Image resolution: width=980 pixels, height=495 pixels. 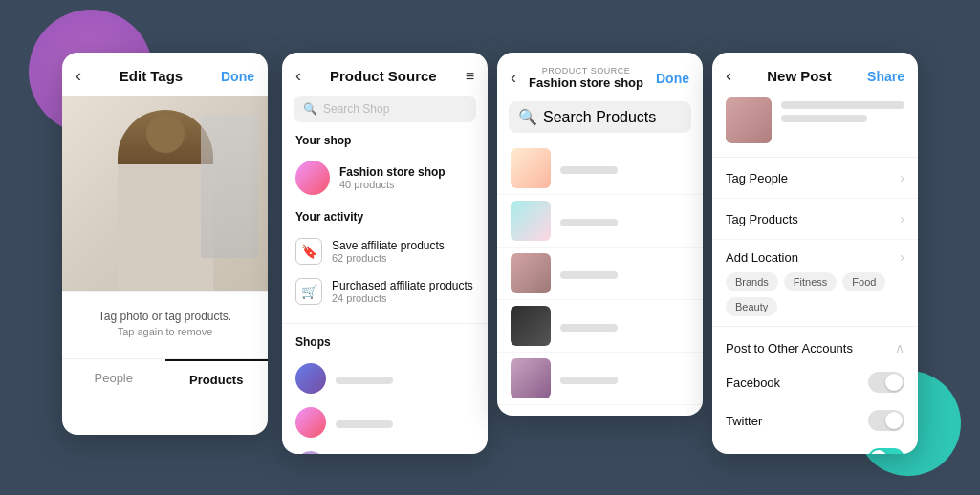 What do you see at coordinates (164, 332) in the screenshot?
I see `instruction-line2: Tap again to remove` at bounding box center [164, 332].